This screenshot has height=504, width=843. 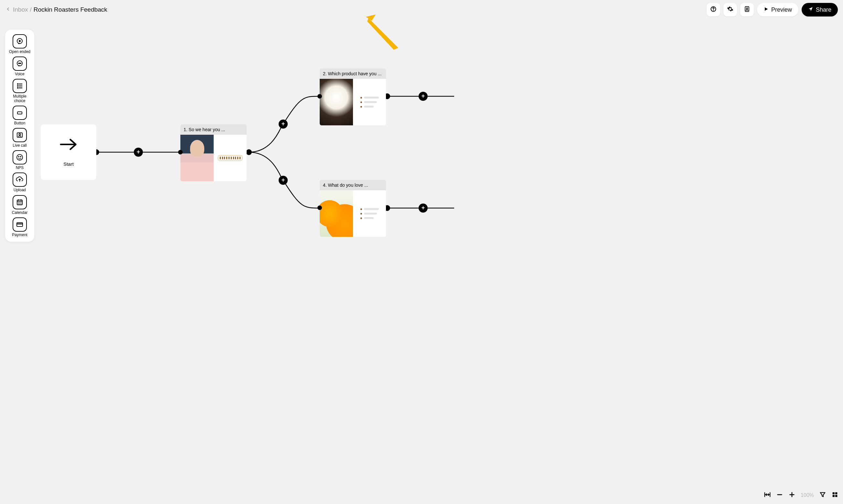 What do you see at coordinates (801, 495) in the screenshot?
I see `bottom-controls: 100%` at bounding box center [801, 495].